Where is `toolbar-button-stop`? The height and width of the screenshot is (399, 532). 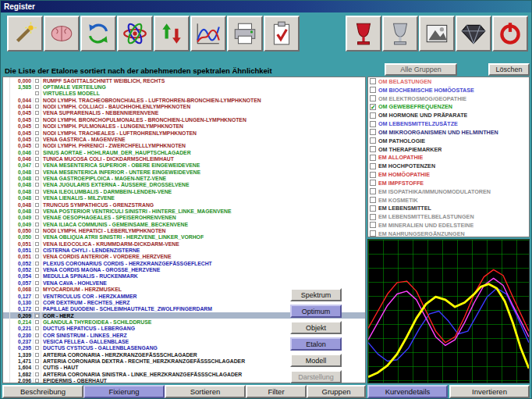
toolbar-button-stop is located at coordinates (510, 34).